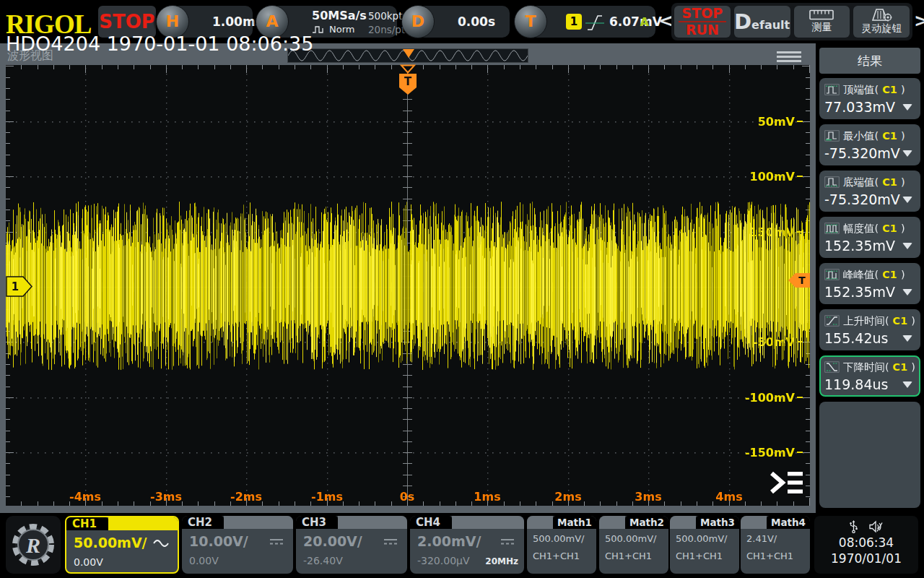 Image resolution: width=924 pixels, height=578 pixels. What do you see at coordinates (702, 30) in the screenshot?
I see `run-label: RUN` at bounding box center [702, 30].